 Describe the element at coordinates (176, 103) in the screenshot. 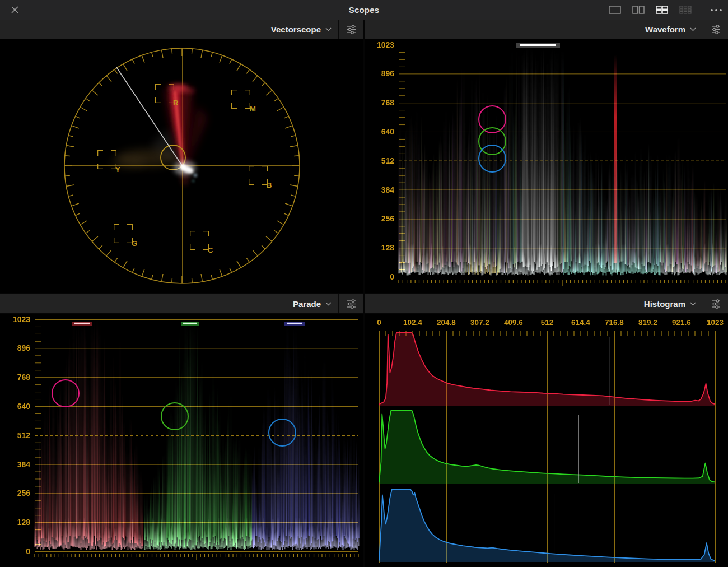

I see `target-label-r: R` at that location.